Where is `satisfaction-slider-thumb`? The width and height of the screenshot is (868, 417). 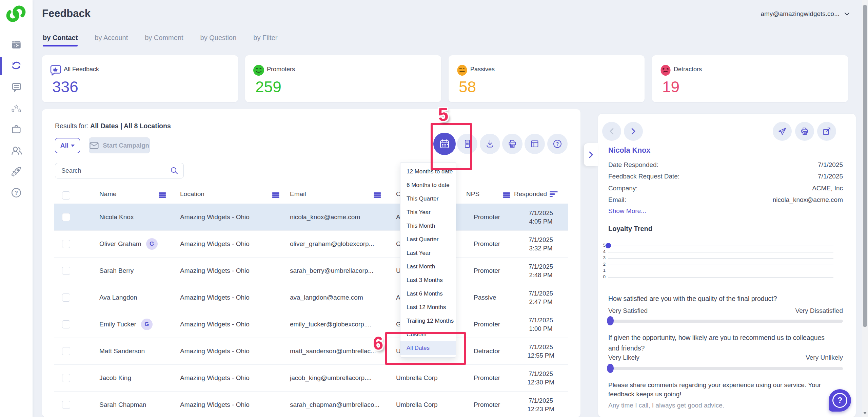
satisfaction-slider-thumb is located at coordinates (610, 321).